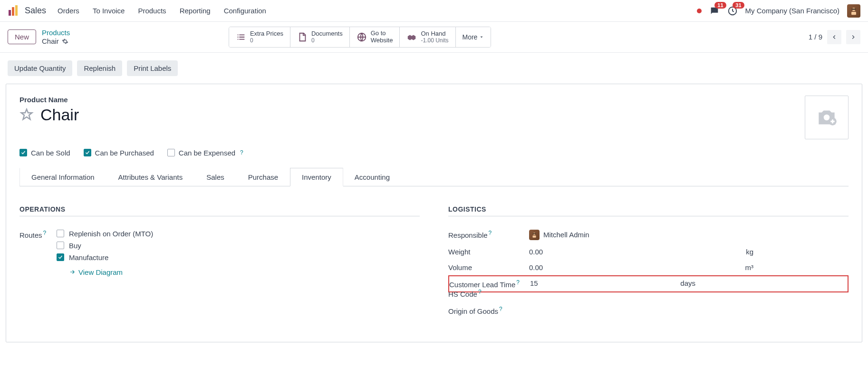 The height and width of the screenshot is (388, 868). Describe the element at coordinates (489, 267) in the screenshot. I see `volume-label: Volume` at that location.